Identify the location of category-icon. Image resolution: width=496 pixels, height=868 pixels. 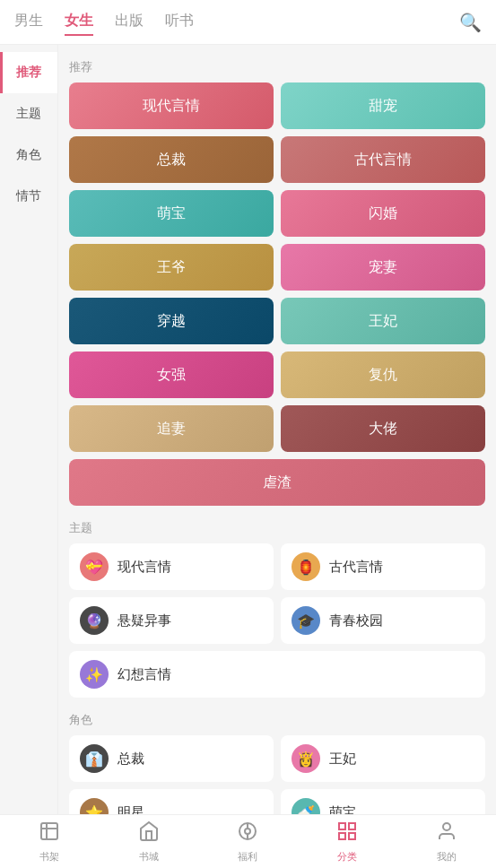
(347, 834).